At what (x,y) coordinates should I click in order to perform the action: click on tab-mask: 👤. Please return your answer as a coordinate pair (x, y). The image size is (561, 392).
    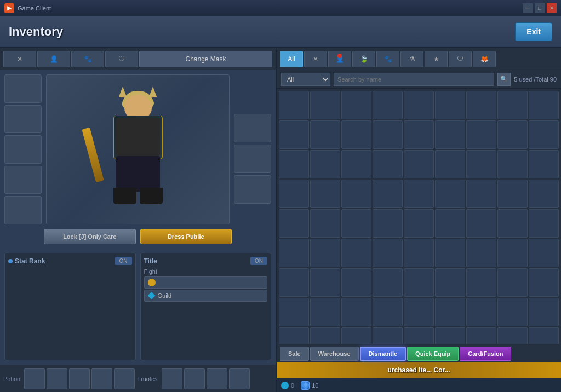
    Looking at the image, I should click on (54, 59).